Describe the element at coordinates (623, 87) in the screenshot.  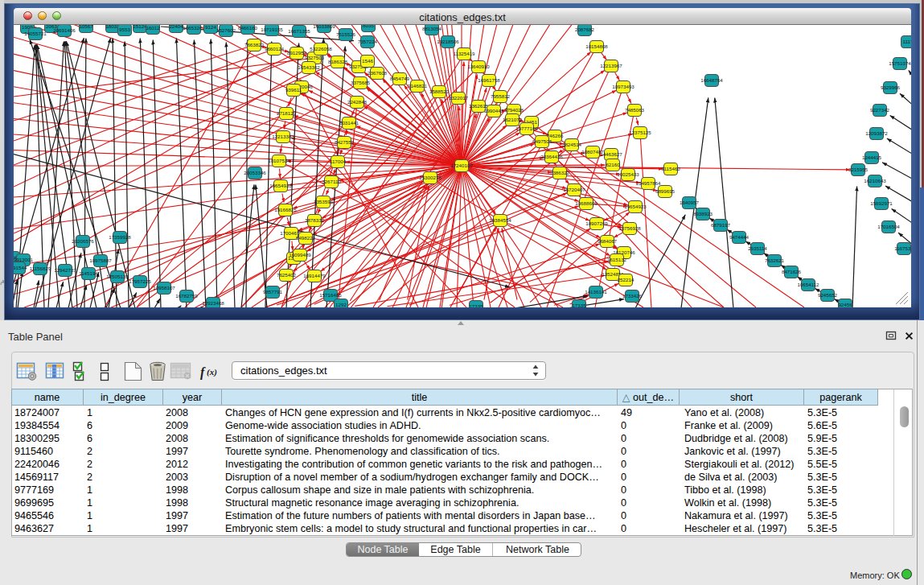
I see `svg-text: 10973493` at that location.